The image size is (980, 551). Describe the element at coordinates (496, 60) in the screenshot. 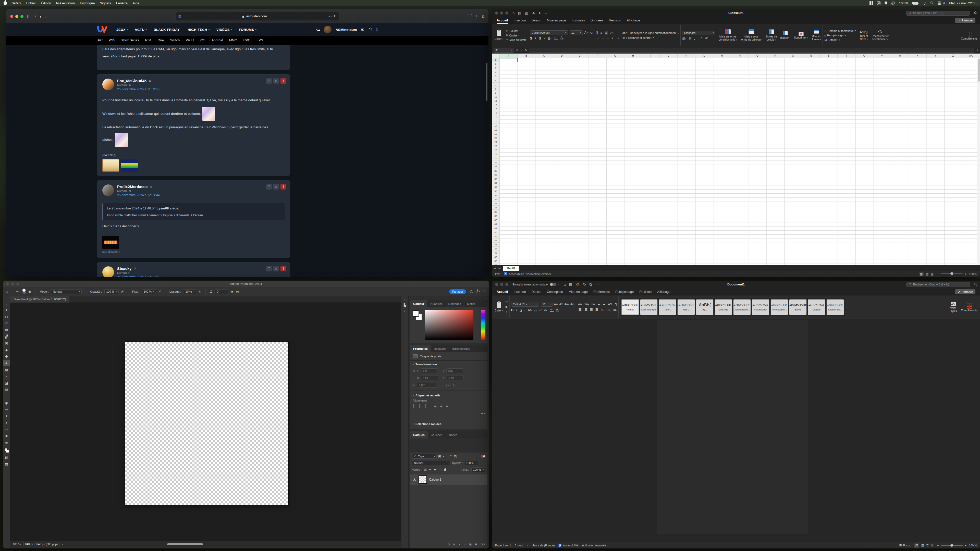

I see `row-header: 1` at that location.